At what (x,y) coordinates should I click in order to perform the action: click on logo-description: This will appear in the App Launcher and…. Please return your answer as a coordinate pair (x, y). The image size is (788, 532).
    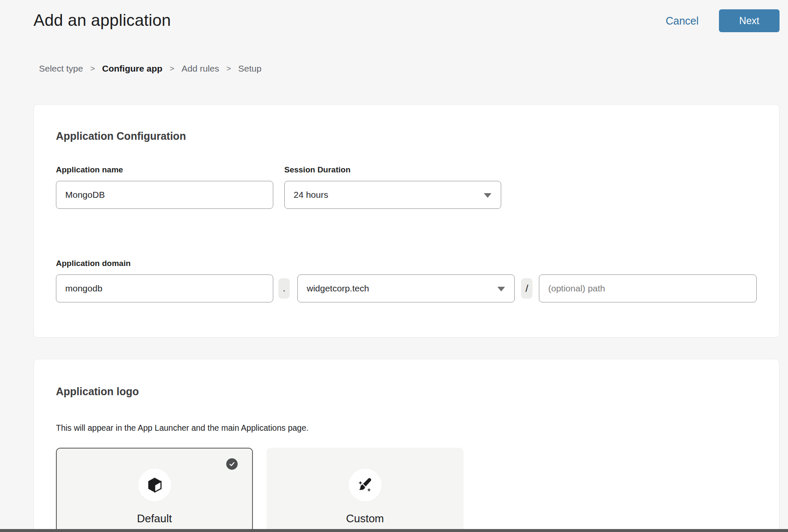
    Looking at the image, I should click on (407, 428).